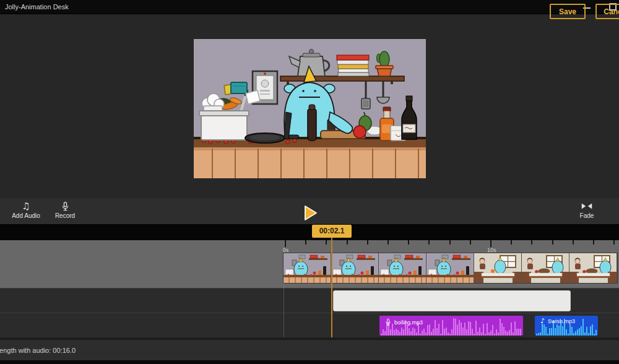  What do you see at coordinates (310, 325) in the screenshot?
I see `audio-track-row: boiling.mp3♪Swish.mp3` at bounding box center [310, 325].